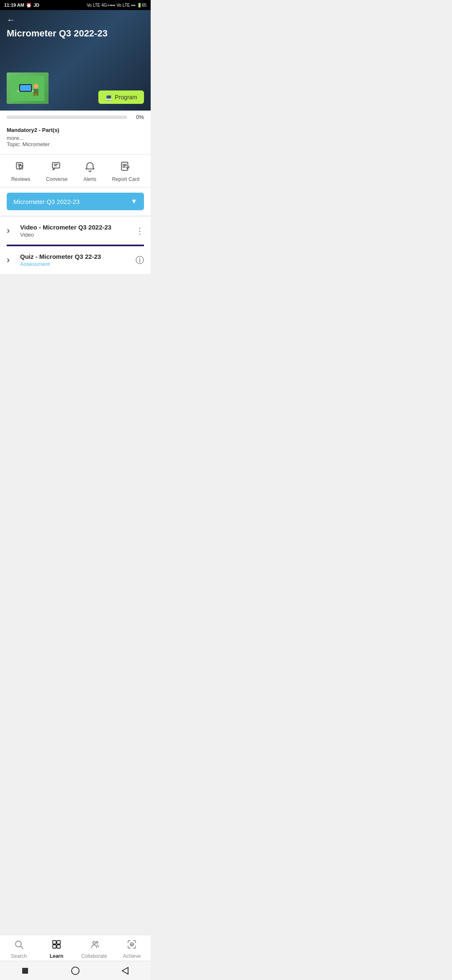 The image size is (452, 980). Describe the element at coordinates (140, 260) in the screenshot. I see `quiz-info-icon: ⓘ` at that location.